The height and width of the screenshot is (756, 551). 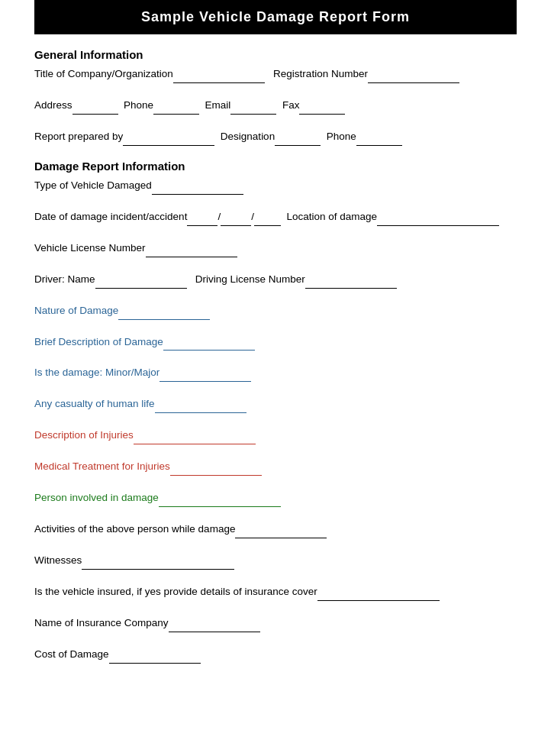 I want to click on driver-row: Driver: Name Driving License Number, so click(x=276, y=279).